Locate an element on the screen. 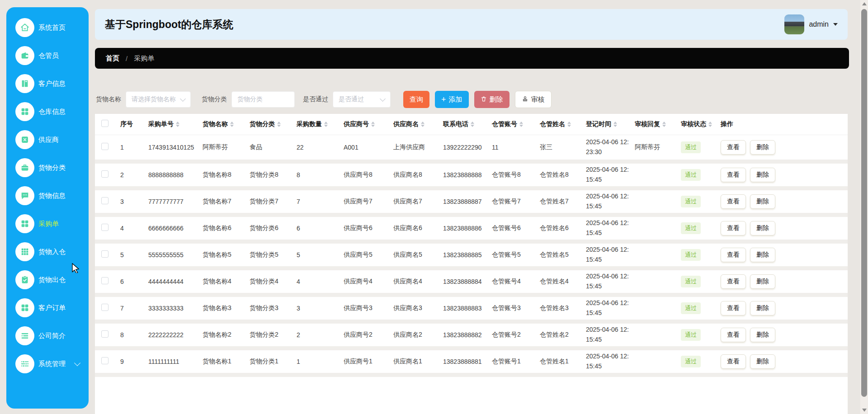 The height and width of the screenshot is (414, 868). query-button: 查询 is located at coordinates (416, 99).